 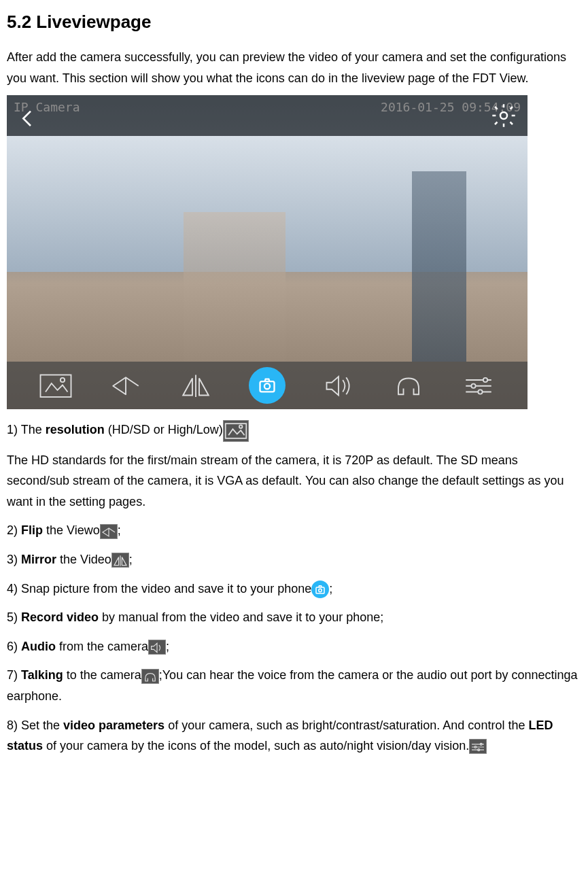 What do you see at coordinates (159, 589) in the screenshot?
I see `text: 4) Snap picture from the video and save …` at bounding box center [159, 589].